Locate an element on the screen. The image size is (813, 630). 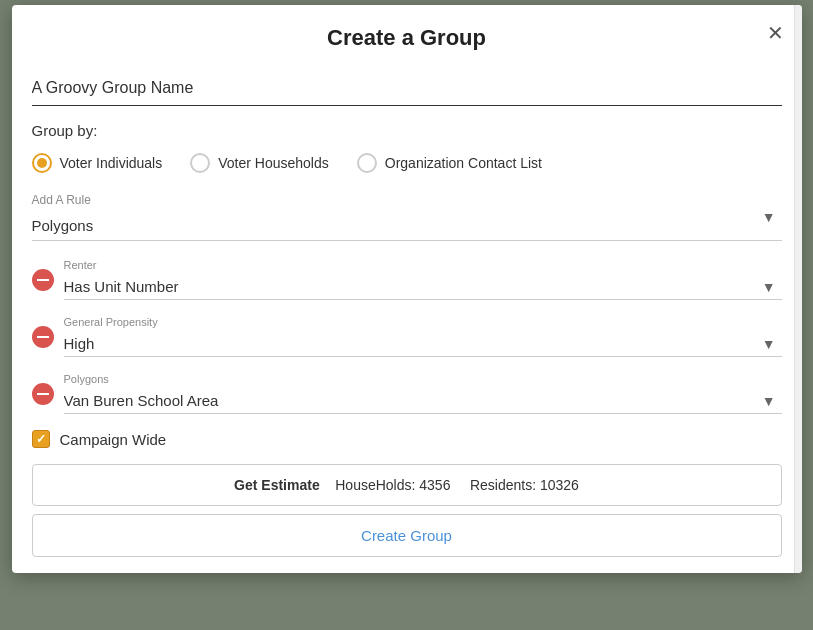
rule-item-renter: Renter Has Unit Number No Unit Number ▼ is located at coordinates (407, 280).